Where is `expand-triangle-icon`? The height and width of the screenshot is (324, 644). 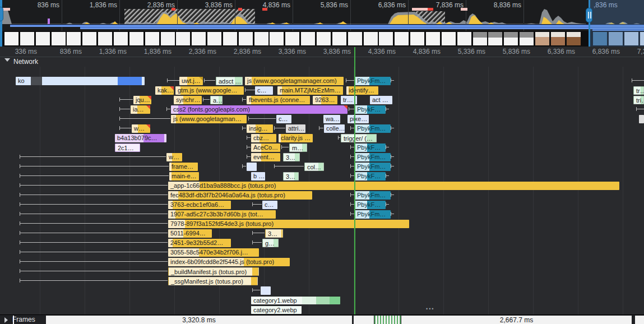
expand-triangle-icon is located at coordinates (6, 320).